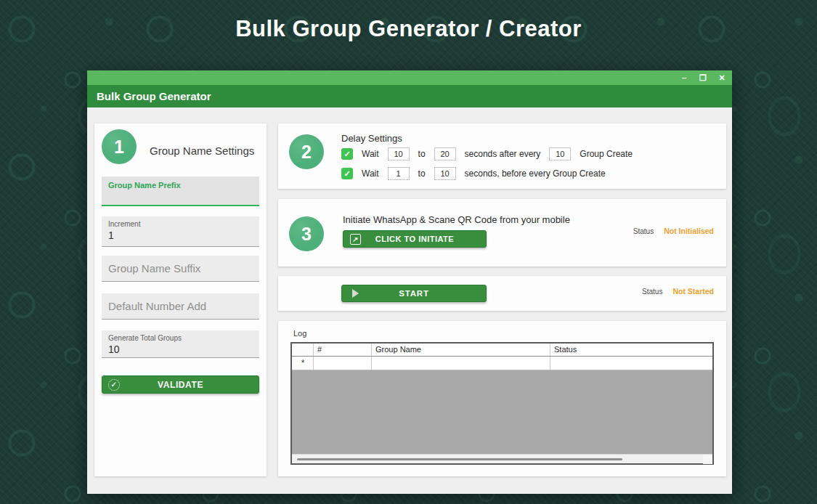  What do you see at coordinates (722, 78) in the screenshot?
I see `close-icon: ✕` at bounding box center [722, 78].